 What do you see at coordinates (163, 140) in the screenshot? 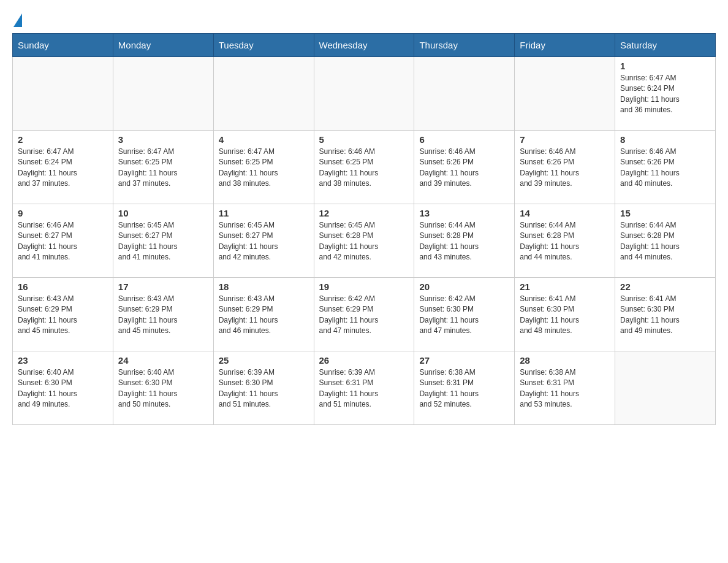
I see `day-number: 3` at bounding box center [163, 140].